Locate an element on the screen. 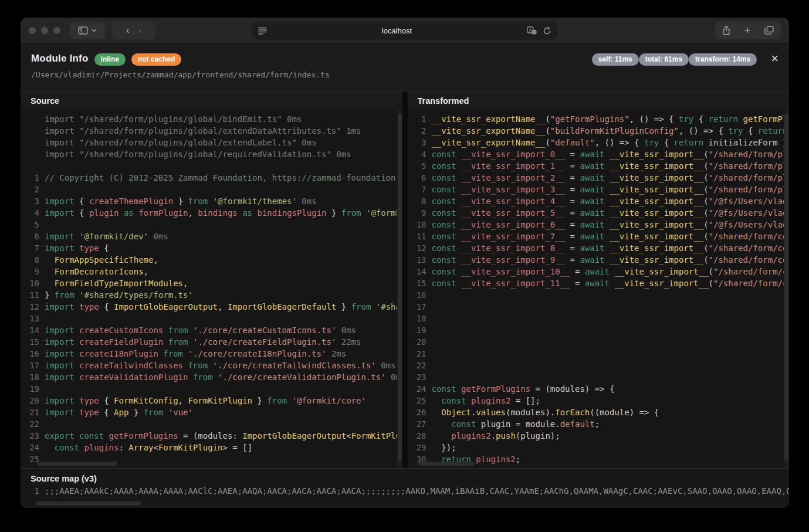  code-line: 3__vite_ssr_exportName__("default", () =… is located at coordinates (601, 143).